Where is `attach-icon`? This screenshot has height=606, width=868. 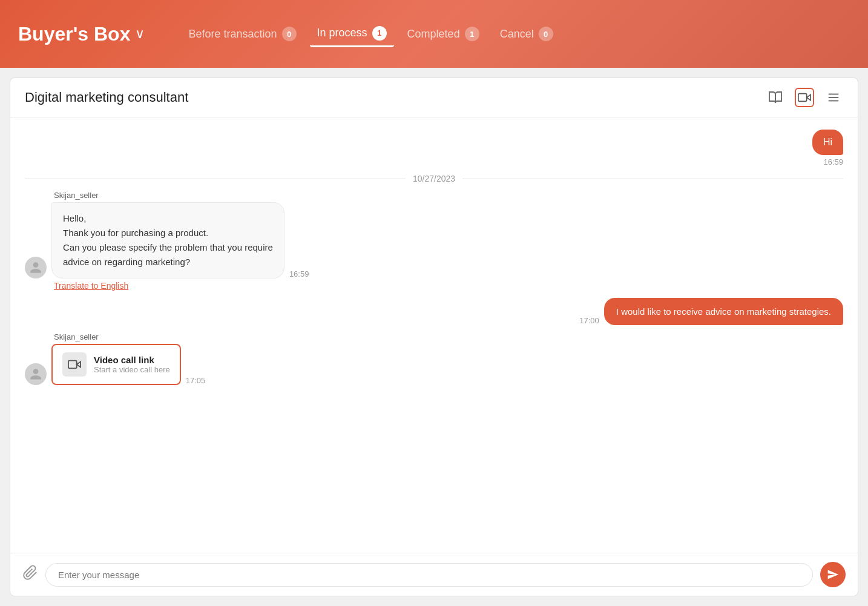 attach-icon is located at coordinates (30, 575).